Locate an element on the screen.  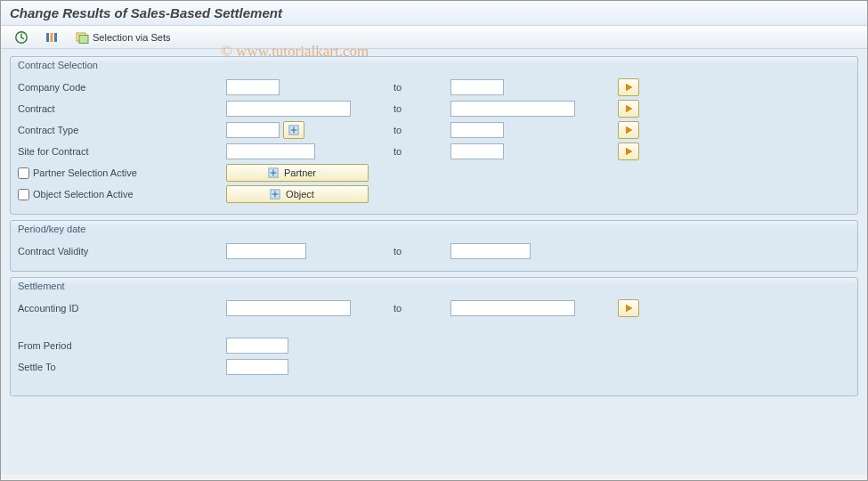
toolbar: Selection via Sets is located at coordinates (434, 37).